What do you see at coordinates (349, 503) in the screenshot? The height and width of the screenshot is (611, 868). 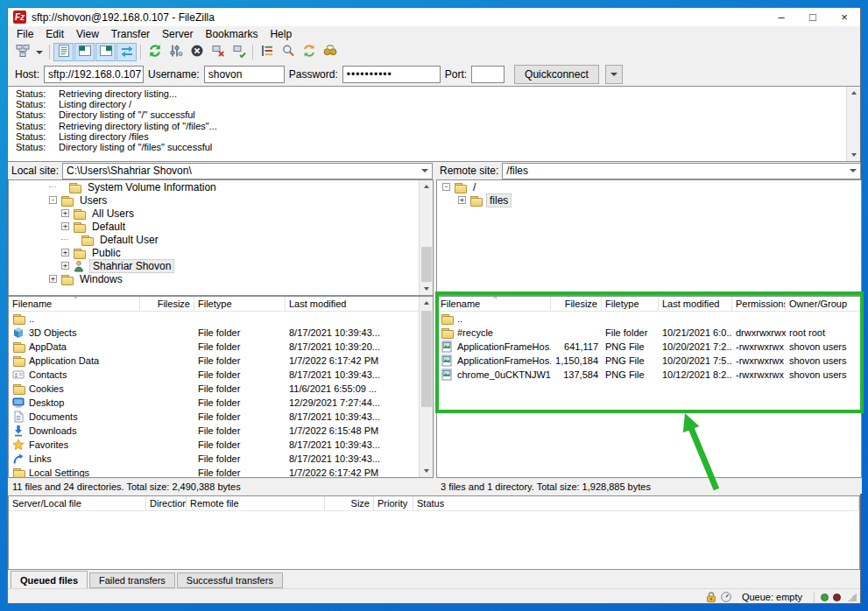 I see `column-header-size: Size` at bounding box center [349, 503].